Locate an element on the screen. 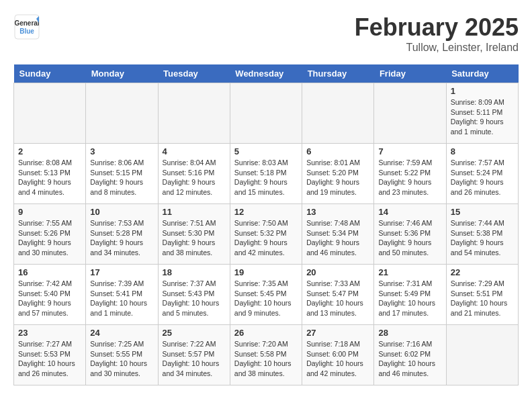 The height and width of the screenshot is (411, 532). day-info: Sunrise: 7:50 AM Sunset: 5:32 PM Dayligh… is located at coordinates (266, 238).